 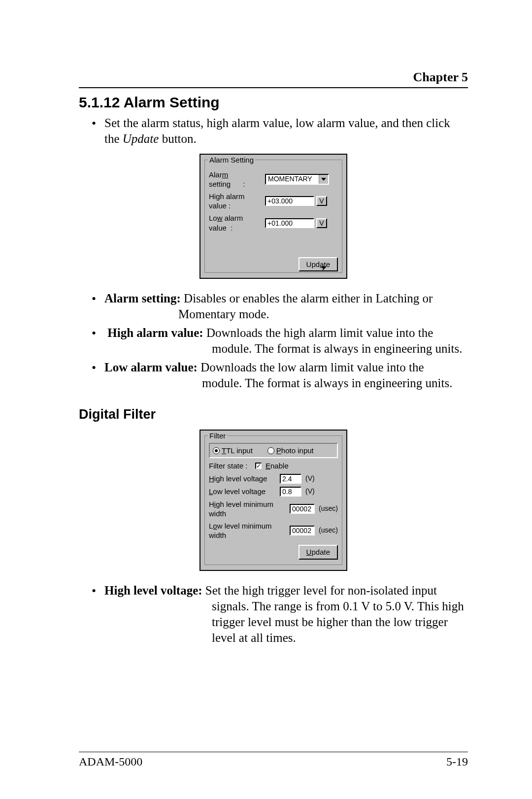 I want to click on def-term: Alarm setting:, so click(x=143, y=299).